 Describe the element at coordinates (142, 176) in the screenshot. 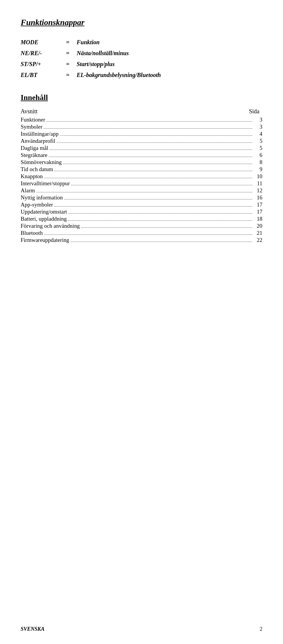

I see `toc-item: Knappton10` at that location.